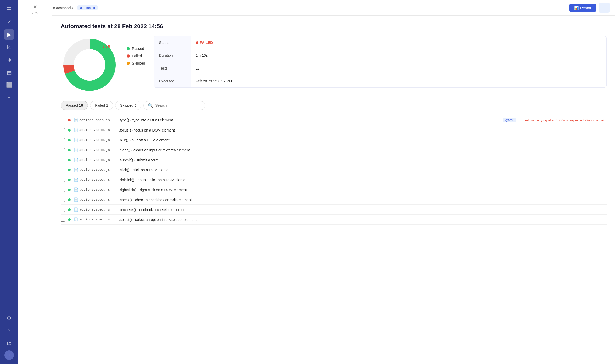 Image resolution: width=615 pixels, height=364 pixels. Describe the element at coordinates (128, 49) in the screenshot. I see `passed-dot` at that location.